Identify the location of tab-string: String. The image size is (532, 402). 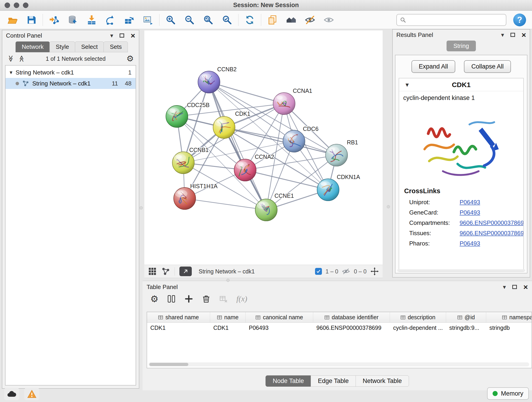
(461, 46).